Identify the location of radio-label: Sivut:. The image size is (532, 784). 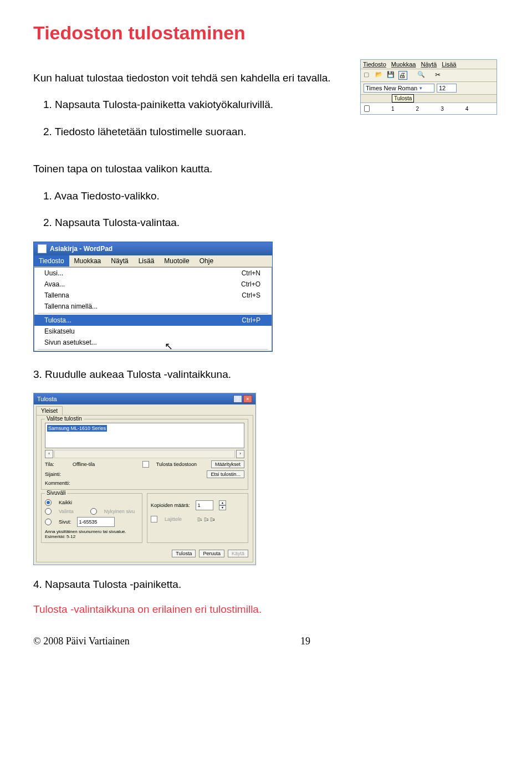
(65, 522).